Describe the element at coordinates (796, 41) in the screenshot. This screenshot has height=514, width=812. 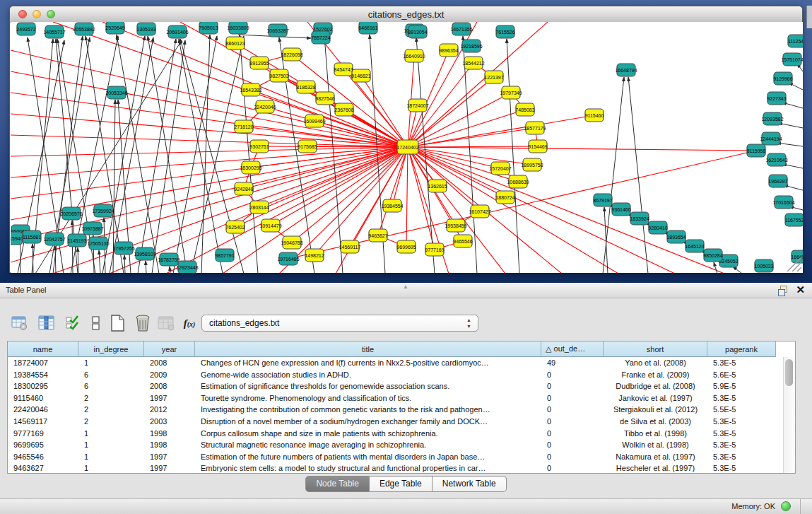
I see `network-node-teal: 1112544` at that location.